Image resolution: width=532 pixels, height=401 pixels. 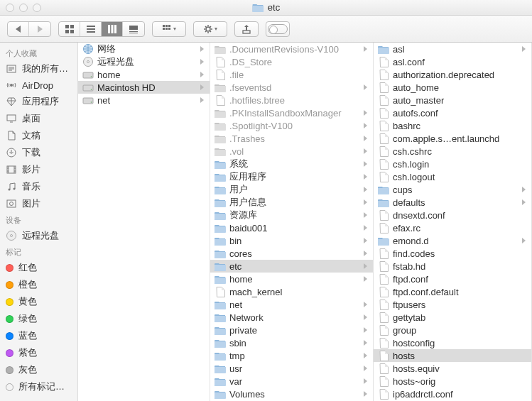 I want to click on share-button, so click(x=246, y=29).